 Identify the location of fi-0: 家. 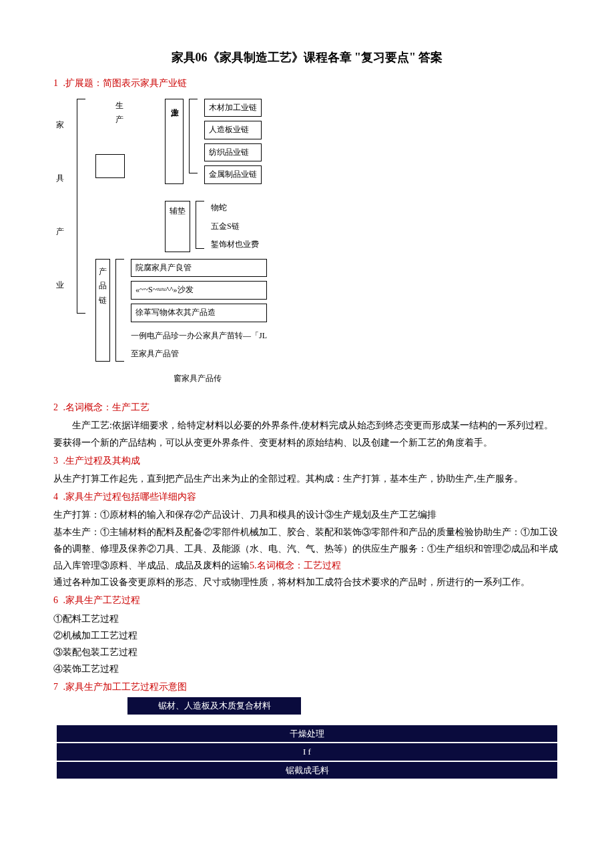
(60, 125).